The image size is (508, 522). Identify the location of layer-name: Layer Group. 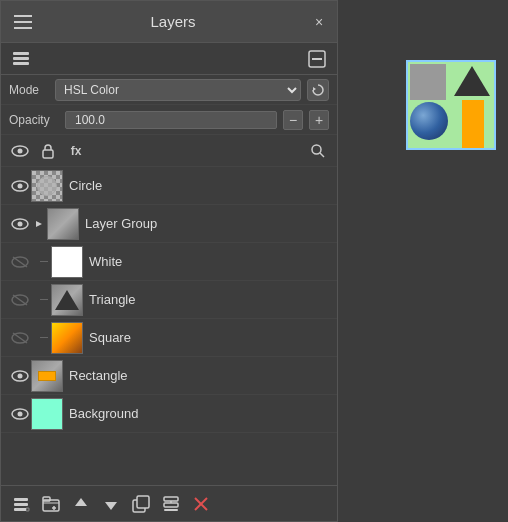
(207, 224).